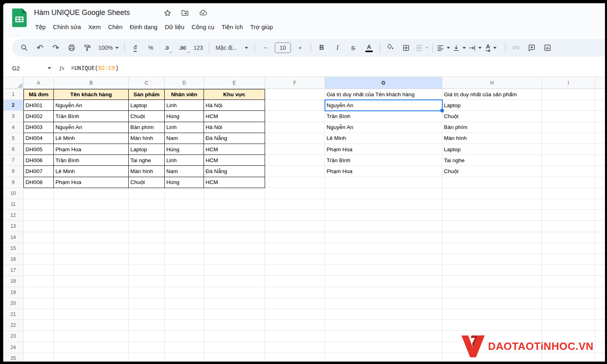 This screenshot has height=364, width=607. What do you see at coordinates (185, 303) in the screenshot?
I see `cell-D20` at bounding box center [185, 303].